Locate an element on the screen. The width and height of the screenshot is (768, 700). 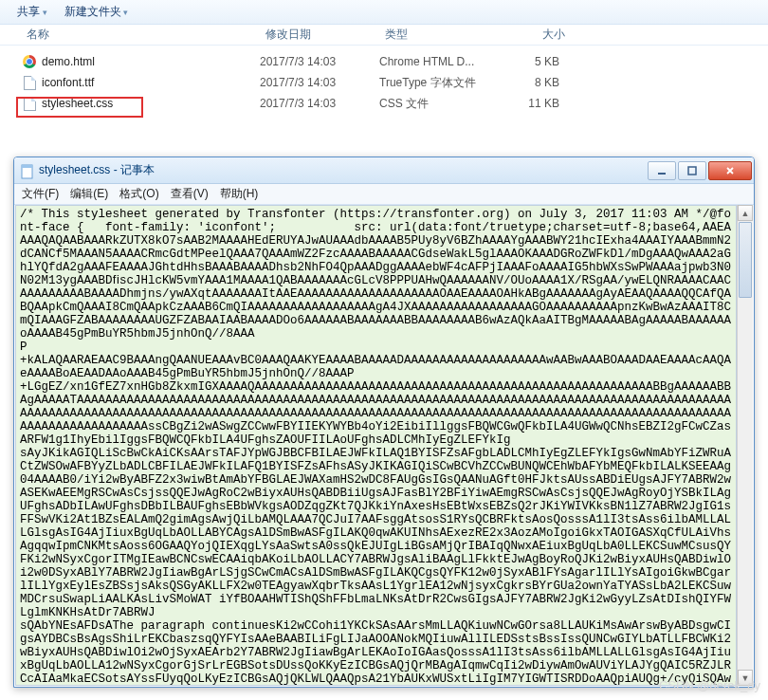
menubar: 文件(F) 编辑(E) 格式(O) 查看(V) 帮助(H) is located at coordinates (384, 194).